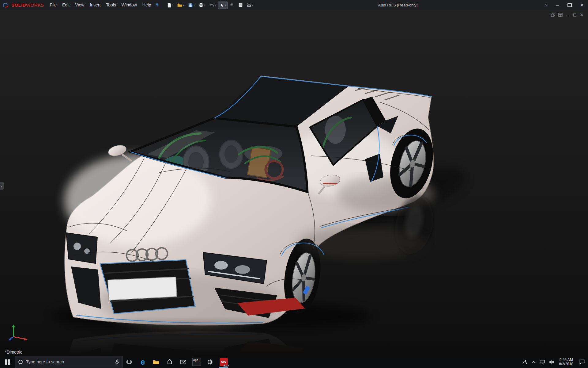  I want to click on action-center-button, so click(582, 362).